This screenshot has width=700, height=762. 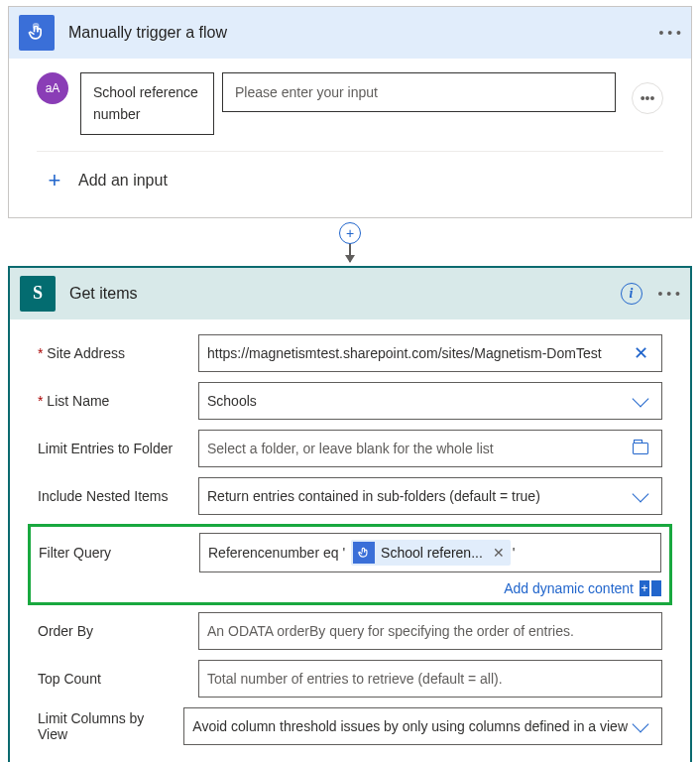 What do you see at coordinates (422, 726) in the screenshot?
I see `limit-columns-select: Avoid column threshold issues by only us…` at bounding box center [422, 726].